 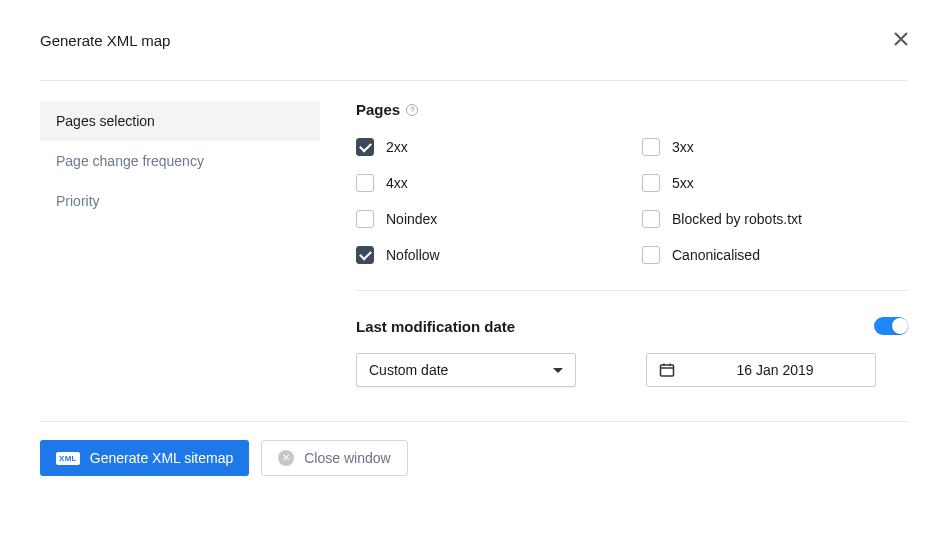 What do you see at coordinates (489, 219) in the screenshot?
I see `checkbox-noindex: Noindex` at bounding box center [489, 219].